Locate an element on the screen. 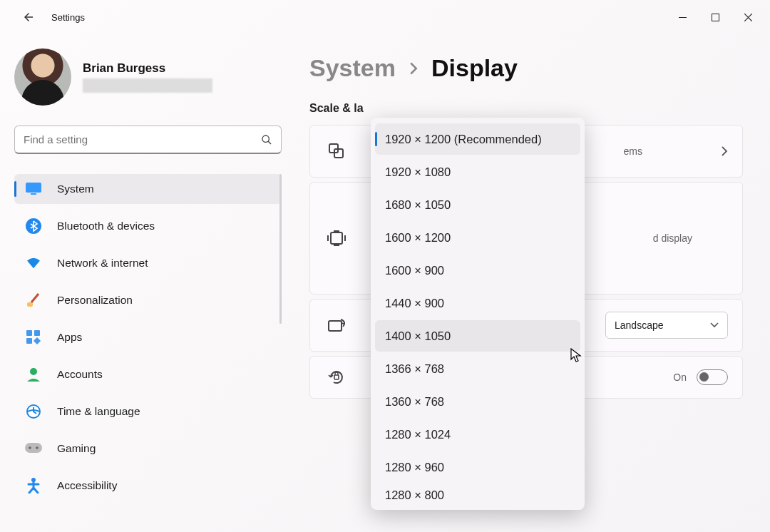 The height and width of the screenshot is (532, 770). arrow-left-icon is located at coordinates (29, 17).